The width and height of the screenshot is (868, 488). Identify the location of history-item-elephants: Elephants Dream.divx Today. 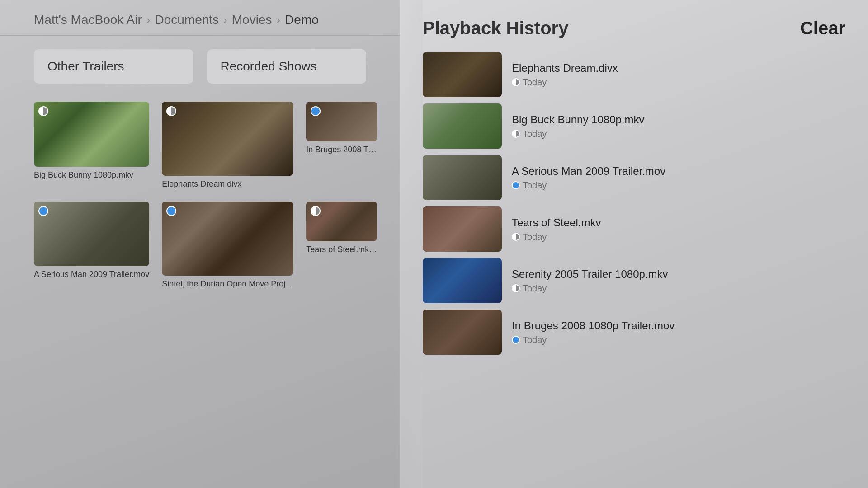
(634, 75).